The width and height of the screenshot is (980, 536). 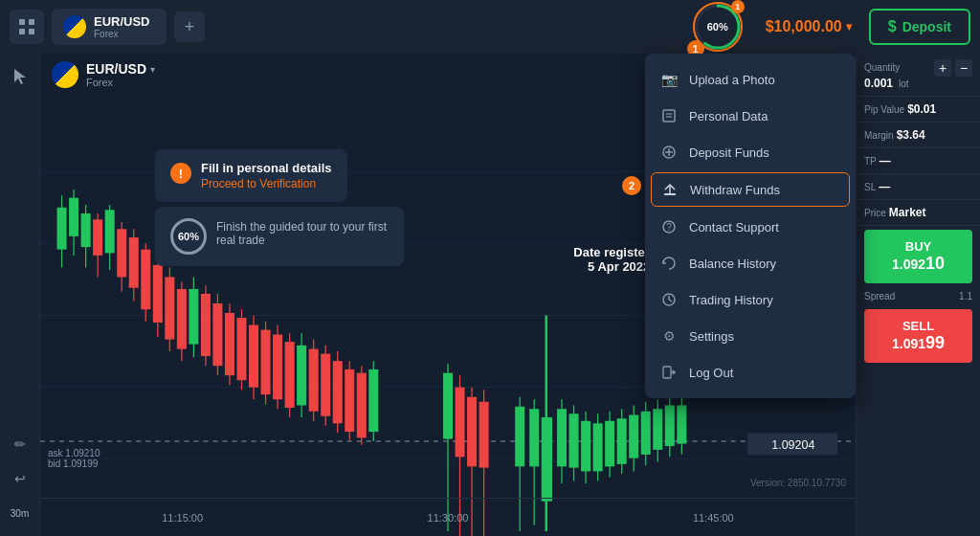 I want to click on sell-button: SELL 1.09199, so click(x=919, y=336).